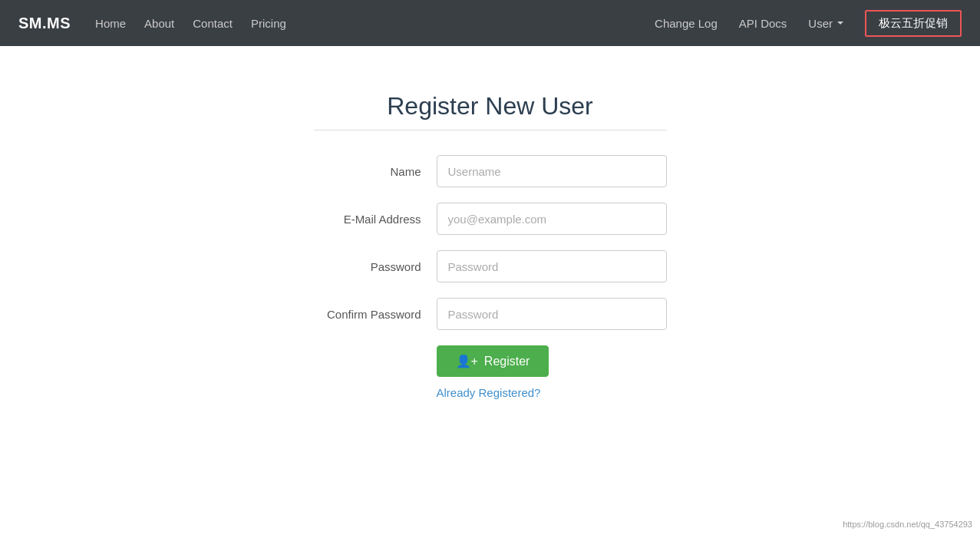  Describe the element at coordinates (763, 23) in the screenshot. I see `nav-apidocs: API Docs` at that location.